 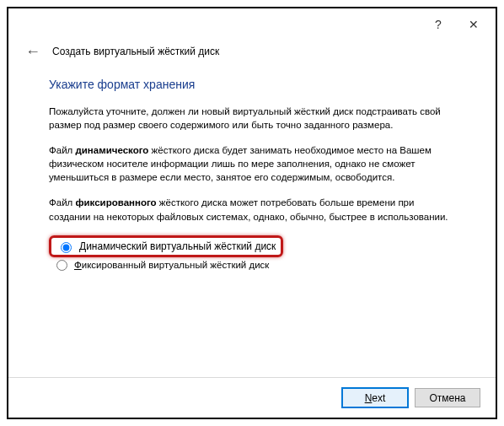 I want to click on radio-fixed-label: Фиксированный виртуальный жёсткий диск, so click(x=172, y=265).